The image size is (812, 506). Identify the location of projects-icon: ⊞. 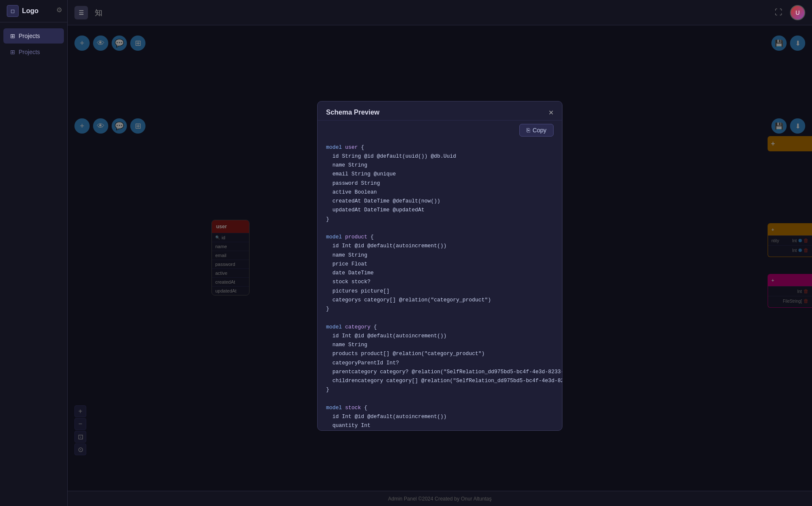
(13, 36).